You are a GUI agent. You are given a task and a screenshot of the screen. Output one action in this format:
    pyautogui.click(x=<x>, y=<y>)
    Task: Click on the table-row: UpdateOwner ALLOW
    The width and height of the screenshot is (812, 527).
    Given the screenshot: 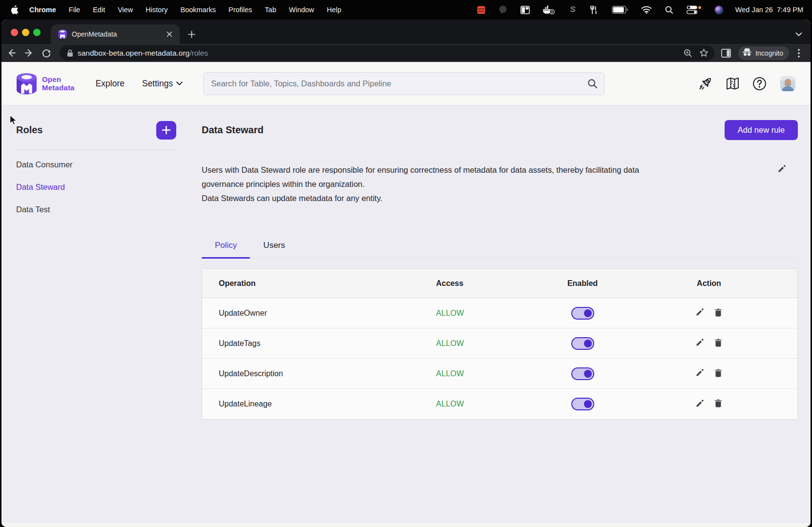 What is the action you would take?
    pyautogui.click(x=500, y=313)
    